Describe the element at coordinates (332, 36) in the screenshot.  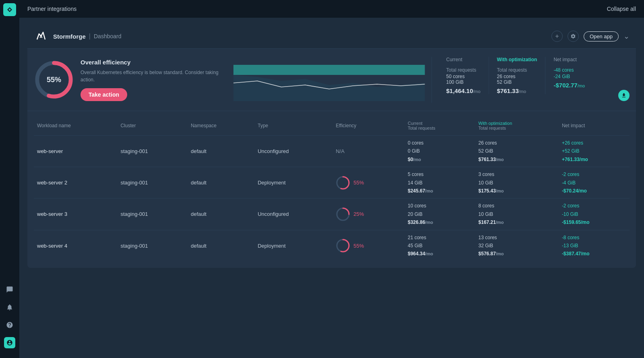
I see `card-header: Stormforge | Dashboard Open app ⌄` at that location.